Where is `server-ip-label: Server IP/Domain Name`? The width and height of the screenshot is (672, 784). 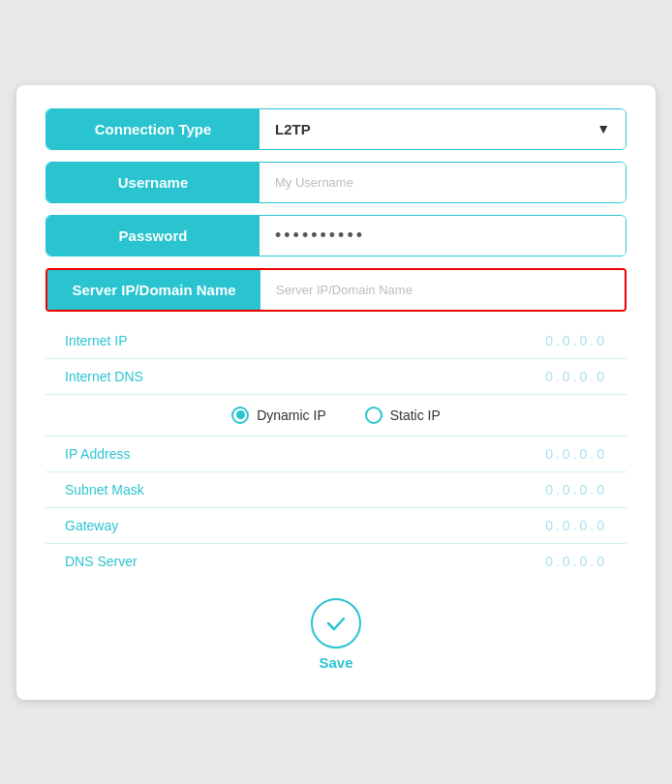 server-ip-label: Server IP/Domain Name is located at coordinates (154, 290).